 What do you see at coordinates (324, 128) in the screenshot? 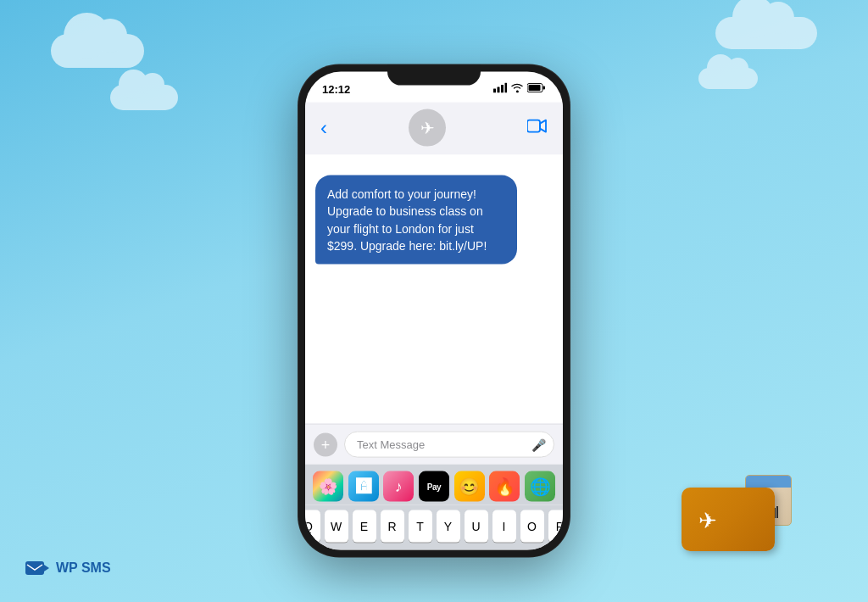
I see `back-button: ‹` at bounding box center [324, 128].